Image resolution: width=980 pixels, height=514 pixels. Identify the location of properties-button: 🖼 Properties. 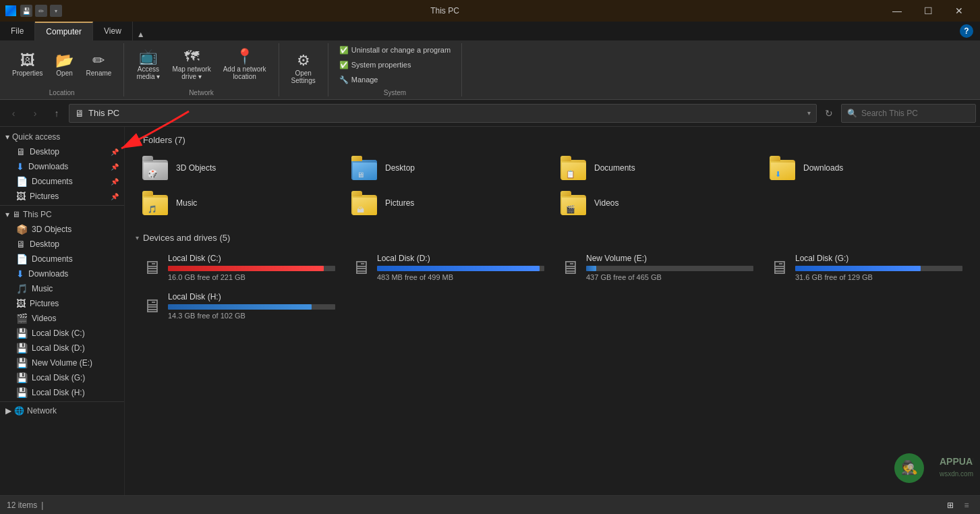
(28, 65).